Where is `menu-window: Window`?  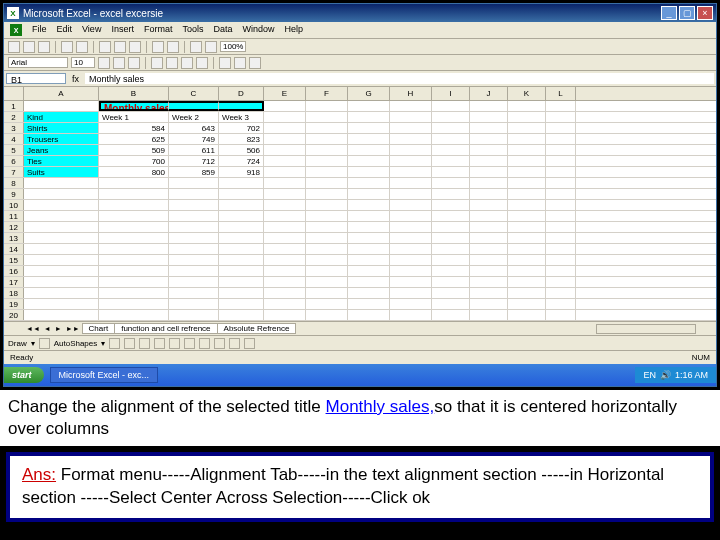 menu-window: Window is located at coordinates (258, 30).